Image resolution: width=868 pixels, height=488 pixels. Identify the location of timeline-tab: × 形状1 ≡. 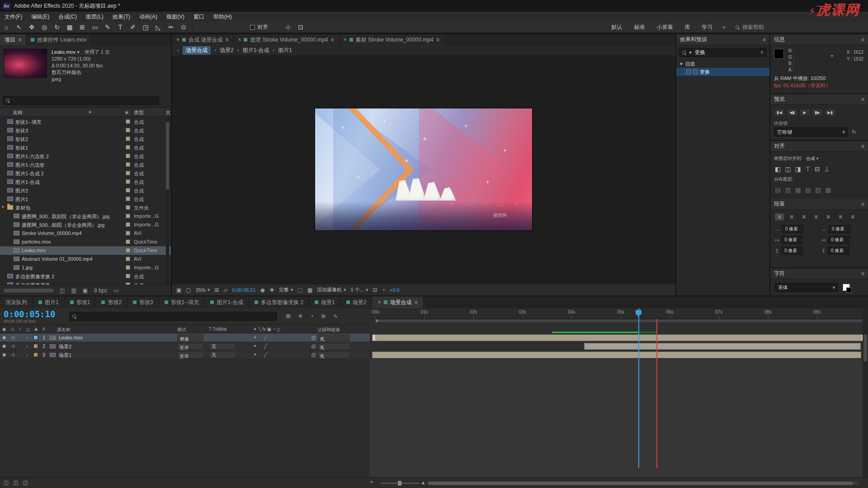
(80, 302).